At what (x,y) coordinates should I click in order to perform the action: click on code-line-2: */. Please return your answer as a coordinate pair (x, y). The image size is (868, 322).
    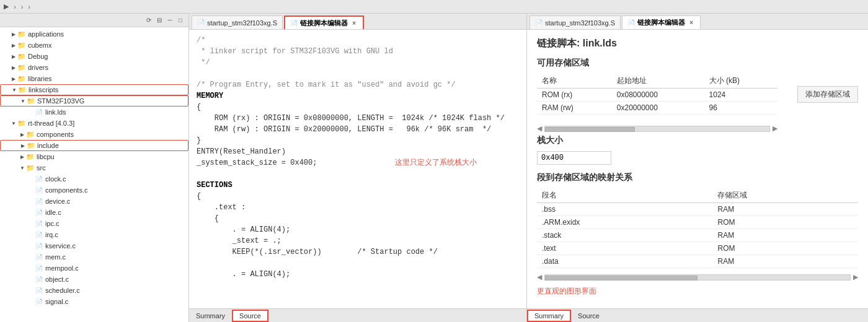
    Looking at the image, I should click on (358, 63).